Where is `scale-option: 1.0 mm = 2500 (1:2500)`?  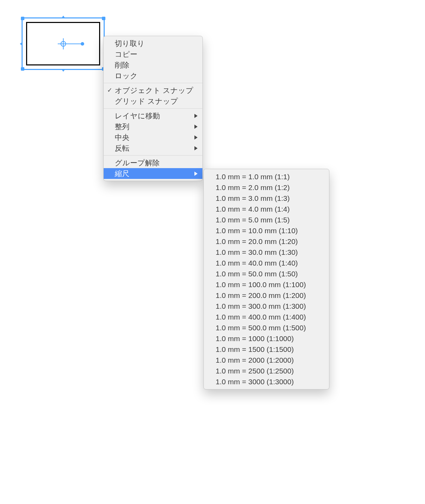 scale-option: 1.0 mm = 2500 (1:2500) is located at coordinates (266, 371).